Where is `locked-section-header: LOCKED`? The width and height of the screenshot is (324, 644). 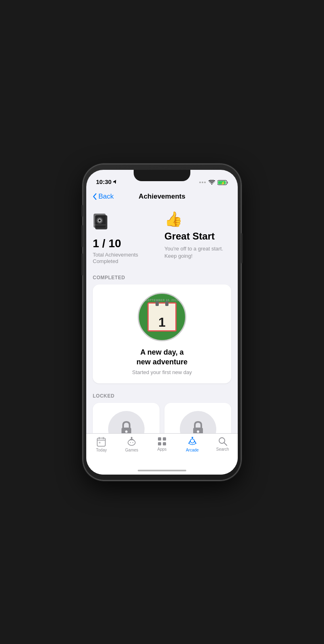
locked-section-header: LOCKED is located at coordinates (162, 396).